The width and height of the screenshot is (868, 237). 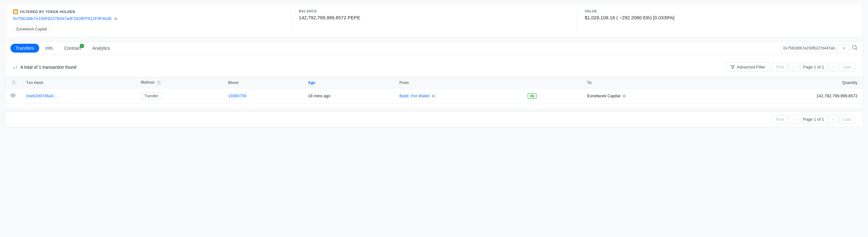 I want to click on eye-icon, so click(x=13, y=95).